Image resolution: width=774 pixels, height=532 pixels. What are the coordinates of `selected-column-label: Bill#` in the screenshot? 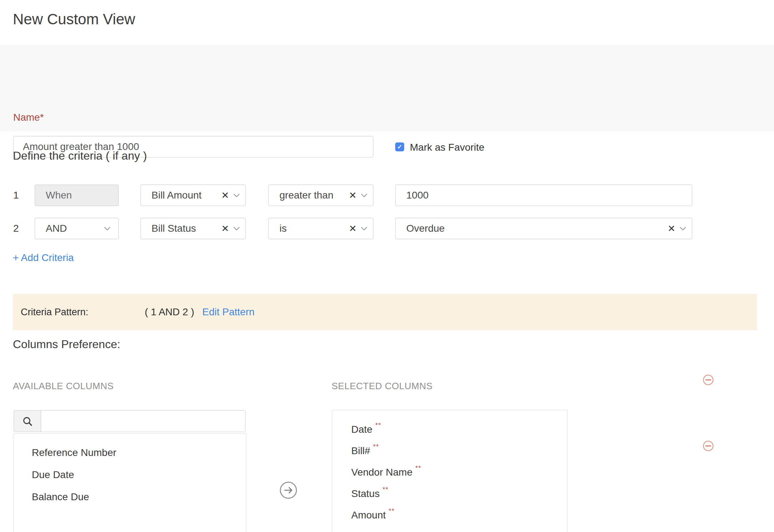 It's located at (361, 451).